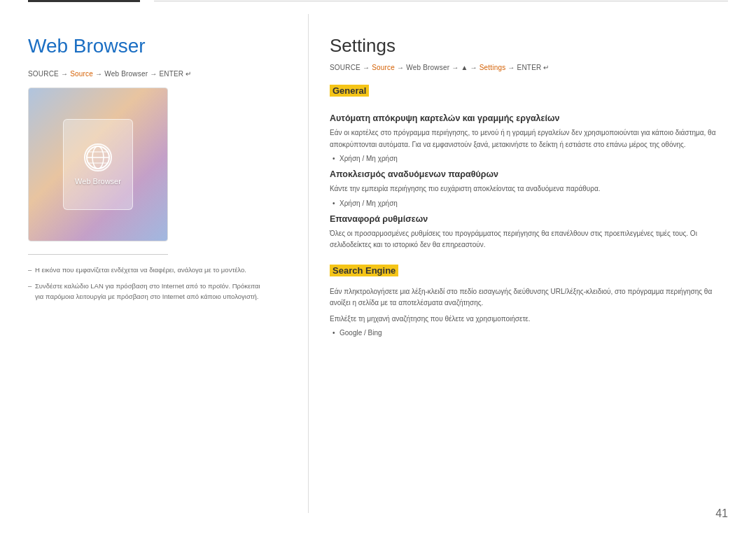 The image size is (756, 534). What do you see at coordinates (147, 291) in the screenshot?
I see `note-2: Συνδέστε καλώδιο LAN για πρόσβαση στο In…` at bounding box center [147, 291].